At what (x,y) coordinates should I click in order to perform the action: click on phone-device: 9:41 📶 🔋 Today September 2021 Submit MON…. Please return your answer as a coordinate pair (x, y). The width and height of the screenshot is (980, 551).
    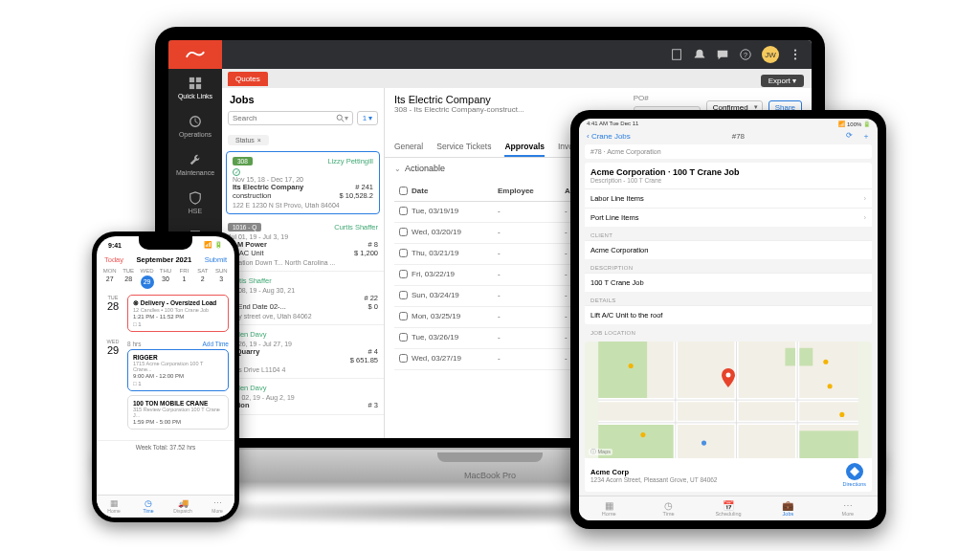
    Looking at the image, I should click on (166, 377).